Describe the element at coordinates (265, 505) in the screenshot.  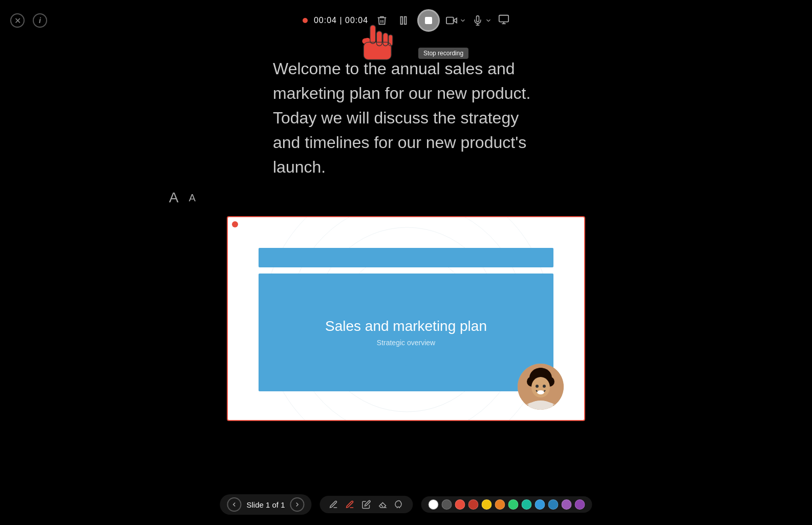
I see `slide-navigation: Slide 1 of 1` at that location.